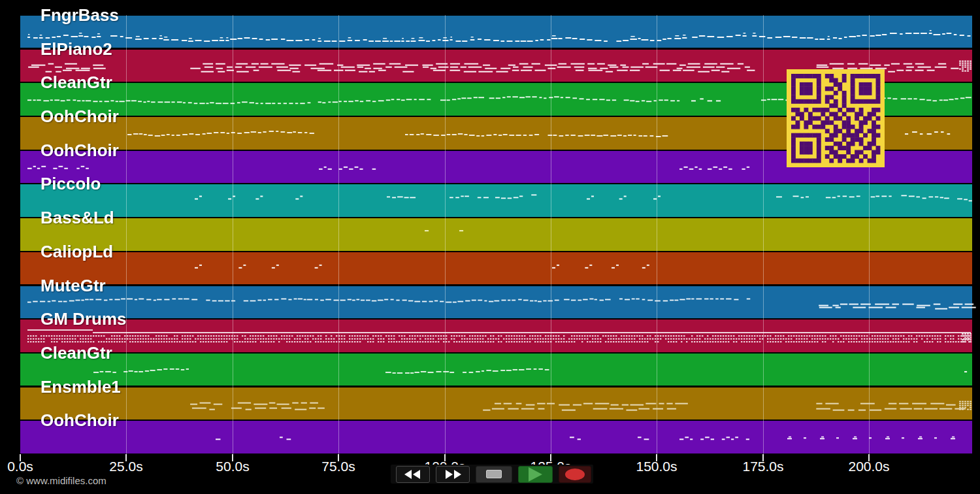 This screenshot has height=494, width=980. Describe the element at coordinates (80, 15) in the screenshot. I see `track-label: FngrBass` at that location.